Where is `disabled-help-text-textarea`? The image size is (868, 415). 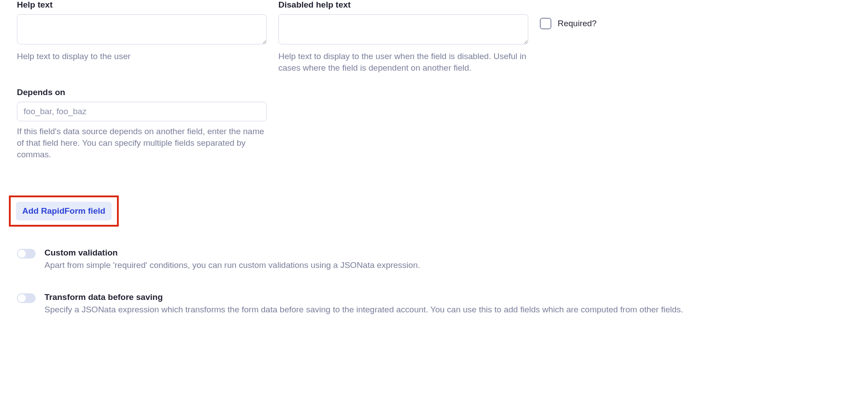 disabled-help-text-textarea is located at coordinates (403, 29).